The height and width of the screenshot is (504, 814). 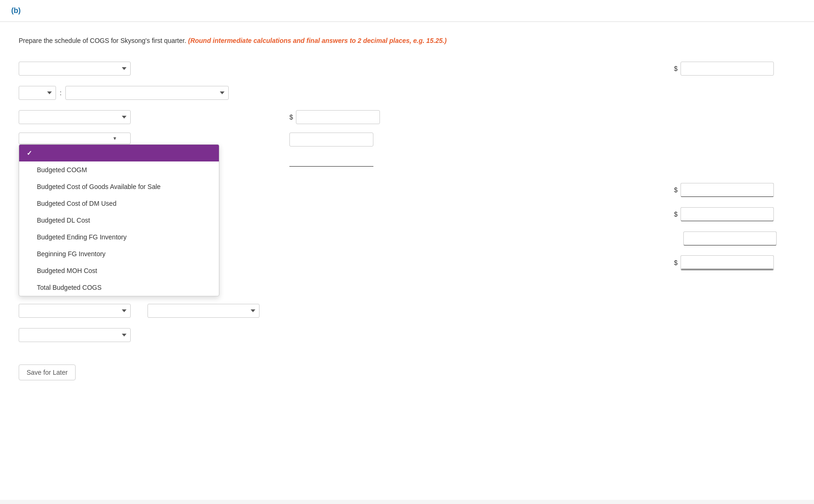 What do you see at coordinates (119, 153) in the screenshot?
I see `option-selected: ✓` at bounding box center [119, 153].